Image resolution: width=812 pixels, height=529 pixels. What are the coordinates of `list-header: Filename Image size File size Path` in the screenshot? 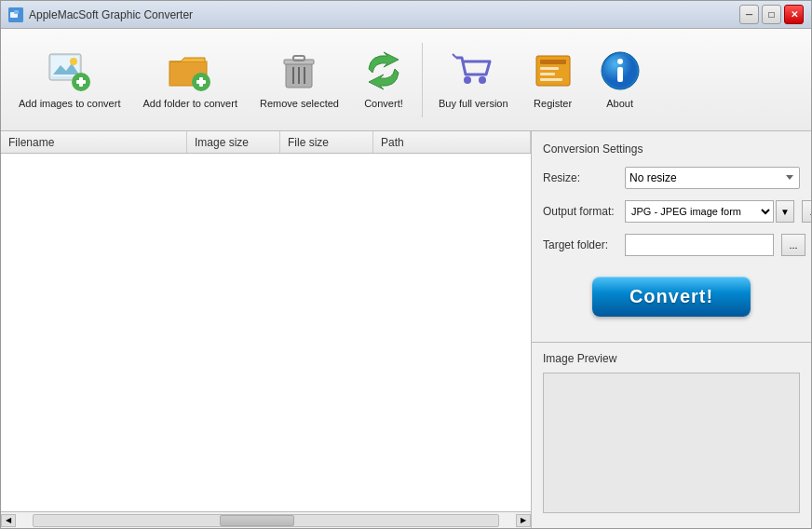 It's located at (266, 142).